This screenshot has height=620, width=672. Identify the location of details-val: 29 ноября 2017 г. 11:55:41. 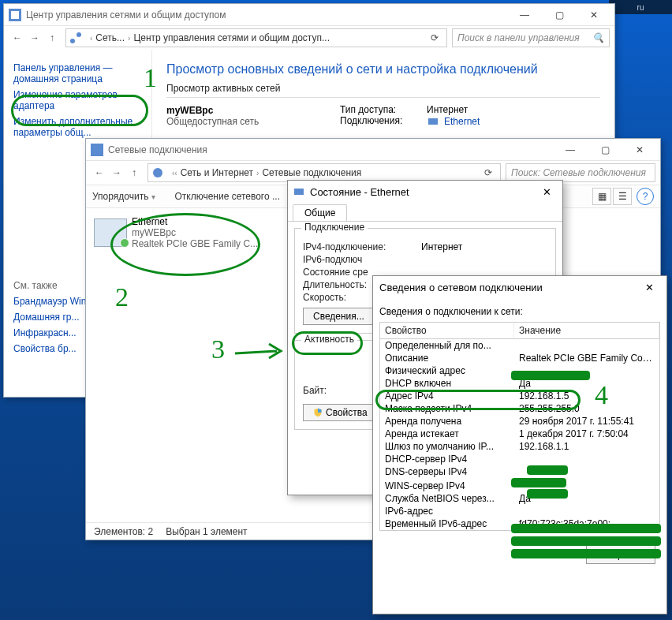
(587, 421).